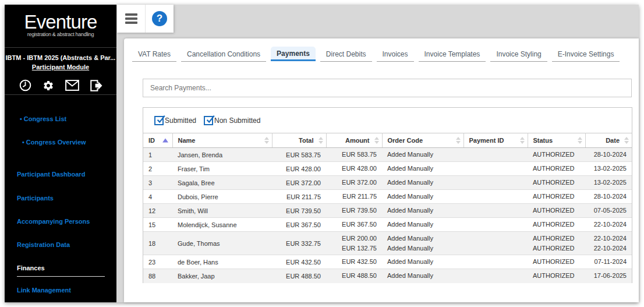 Image resolution: width=644 pixels, height=307 pixels. Describe the element at coordinates (222, 183) in the screenshot. I see `cell-name: Sagala, Bree` at that location.